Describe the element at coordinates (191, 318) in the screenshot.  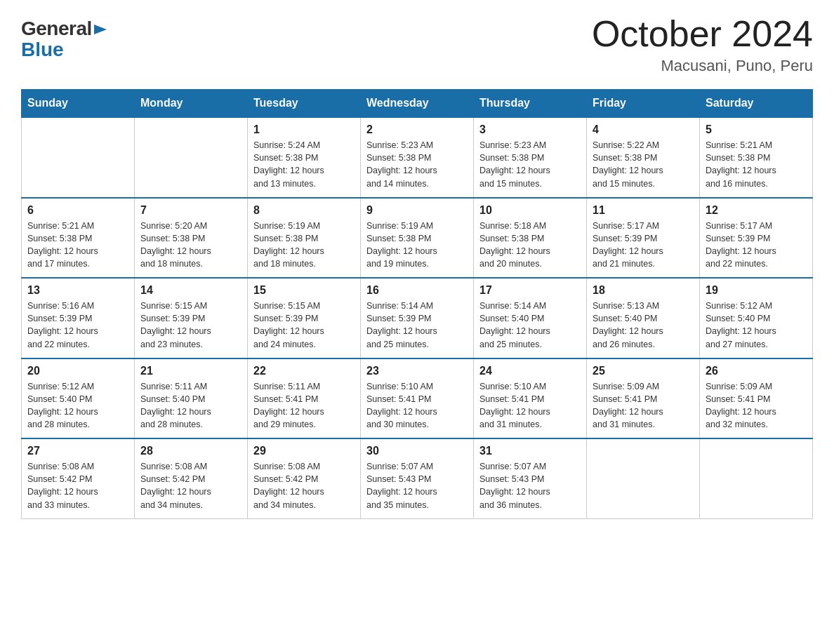
I see `calendar-cell: 14Sunrise: 5:15 AMSunset: 5:39 PMDayligh…` at that location.